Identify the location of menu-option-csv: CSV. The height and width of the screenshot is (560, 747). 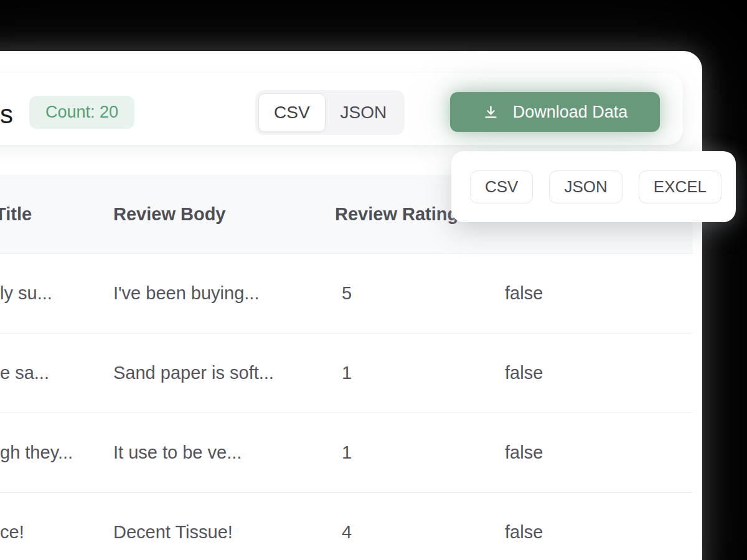
(502, 187).